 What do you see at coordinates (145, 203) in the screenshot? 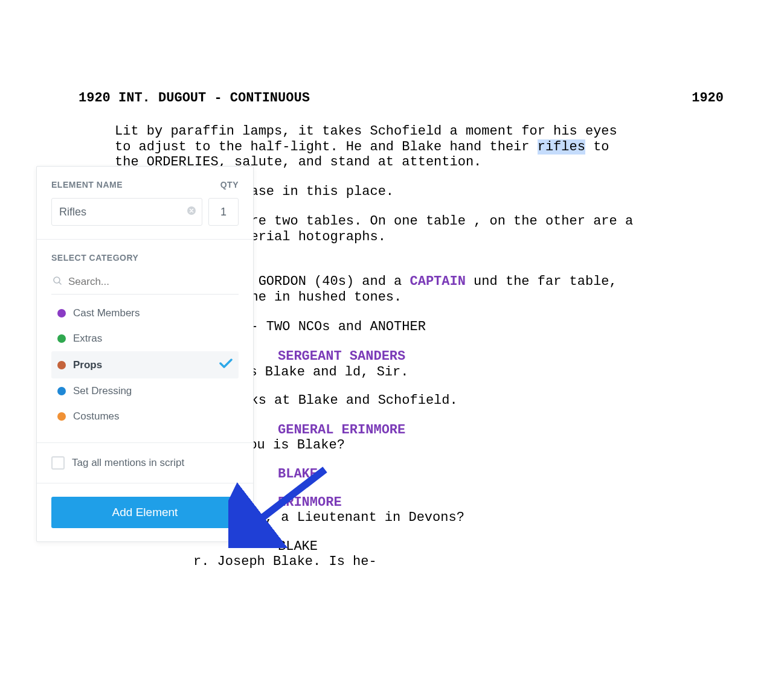
I see `element-name-section: ELEMENT NAME QTY` at bounding box center [145, 203].